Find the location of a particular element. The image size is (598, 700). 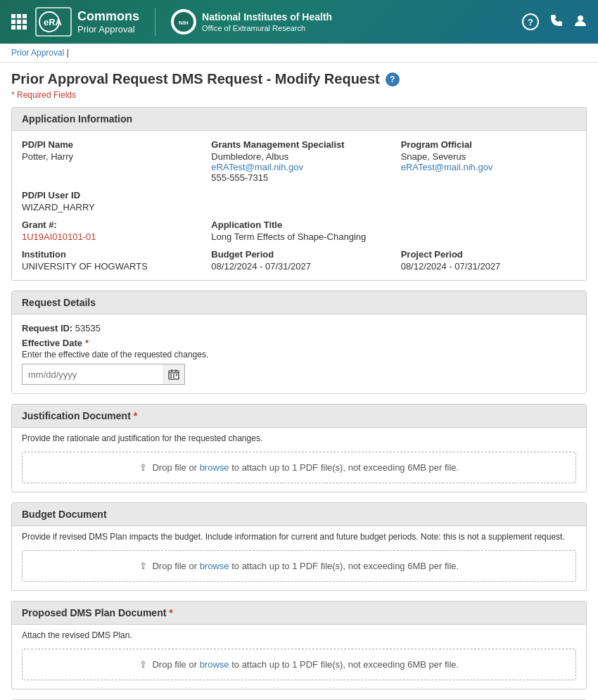

proposed-dms-helper: Attach the revised DMS Plan. is located at coordinates (299, 635).